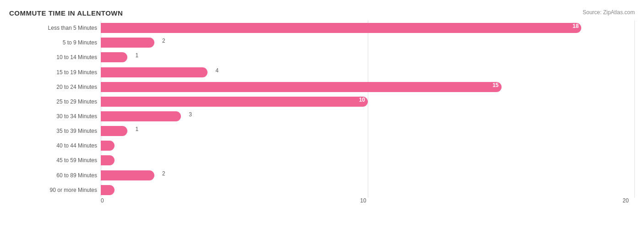  I want to click on bar-label: 60 to 89 Minutes, so click(55, 175).